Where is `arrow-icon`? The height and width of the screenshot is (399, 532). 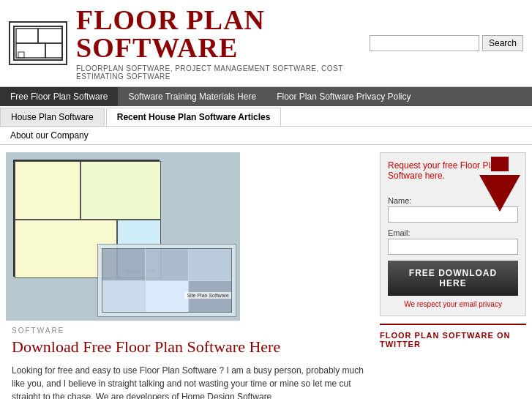
arrow-icon is located at coordinates (500, 182).